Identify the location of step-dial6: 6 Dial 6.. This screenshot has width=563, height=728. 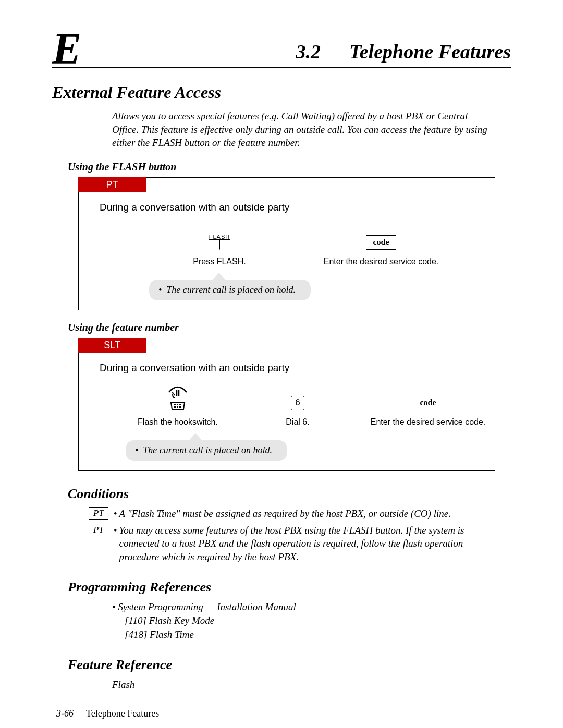
(298, 405).